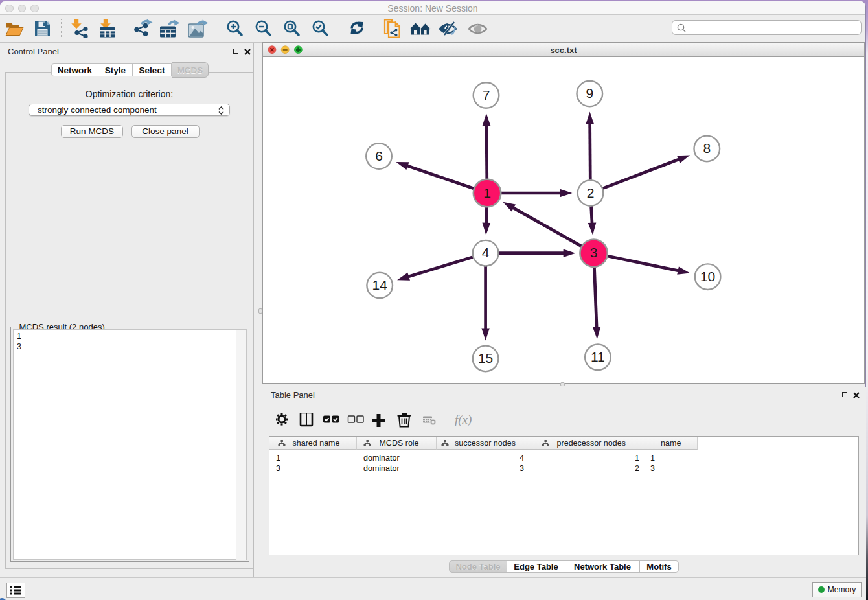 This screenshot has width=868, height=600. What do you see at coordinates (707, 276) in the screenshot?
I see `svg-text: 10` at bounding box center [707, 276].